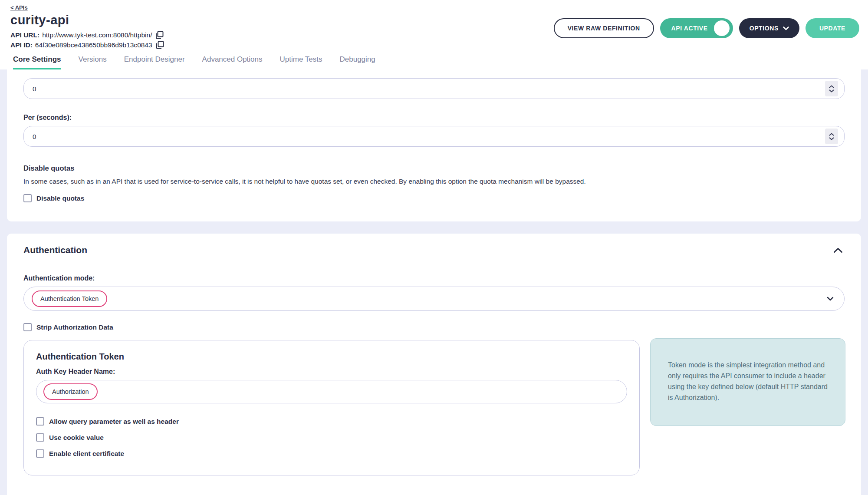 The width and height of the screenshot is (868, 495). Describe the element at coordinates (332, 372) in the screenshot. I see `auth-key-header-label: Auth Key Header Name:` at that location.